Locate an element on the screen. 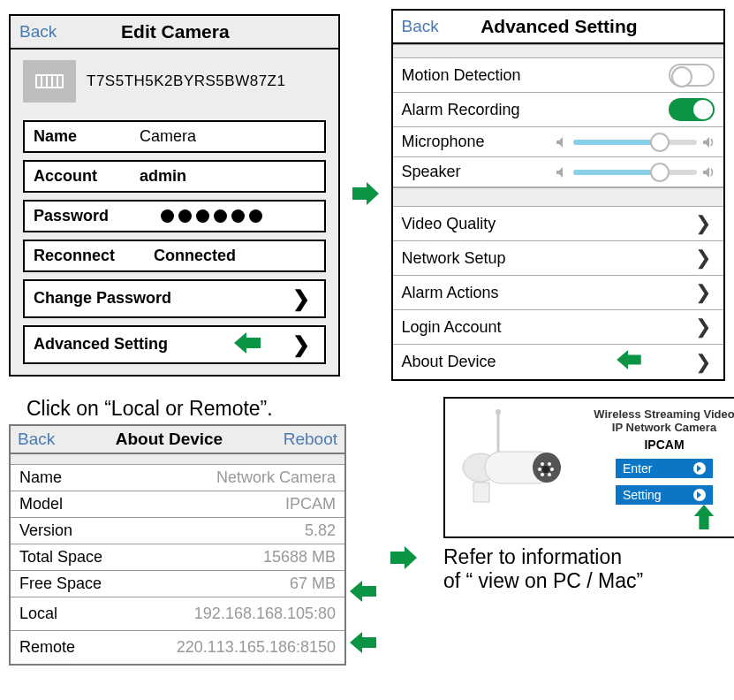  about-version-value: 5.82 is located at coordinates (320, 530).